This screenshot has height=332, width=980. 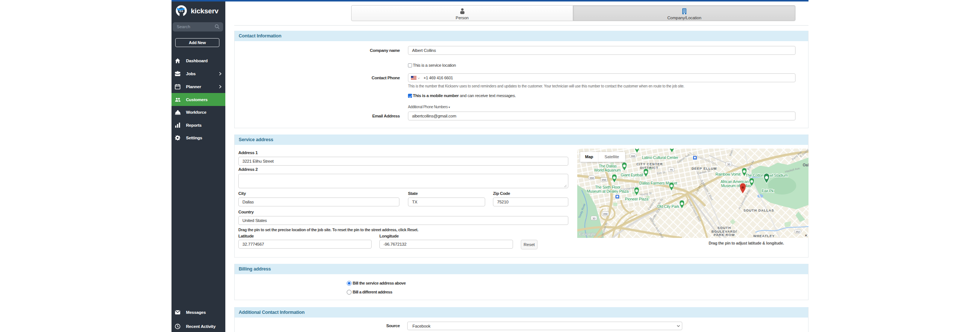 What do you see at coordinates (724, 228) in the screenshot?
I see `svg-text: SOUTH` at bounding box center [724, 228].